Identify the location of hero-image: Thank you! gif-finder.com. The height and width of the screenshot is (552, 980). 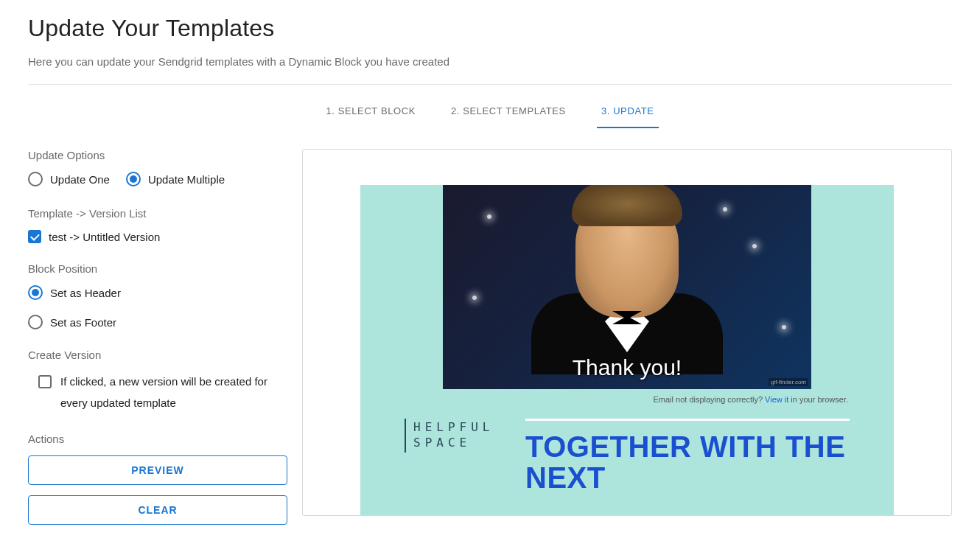
(627, 287).